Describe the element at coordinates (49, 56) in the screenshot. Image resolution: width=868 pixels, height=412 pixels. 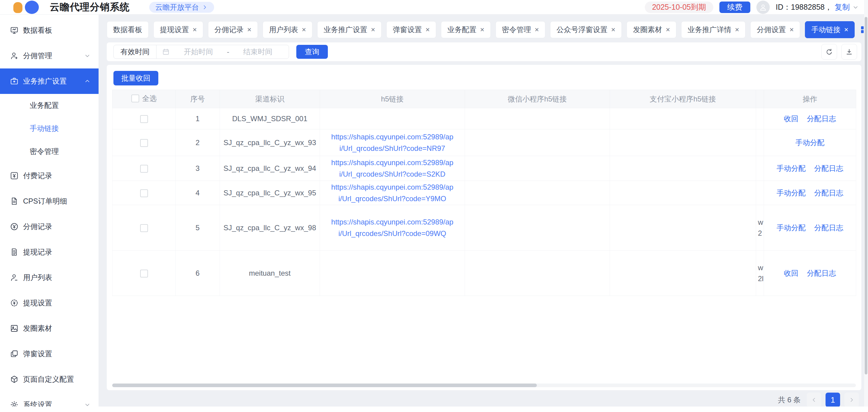
I see `sidebar-item-commission-mgmt: 分佣管理` at that location.